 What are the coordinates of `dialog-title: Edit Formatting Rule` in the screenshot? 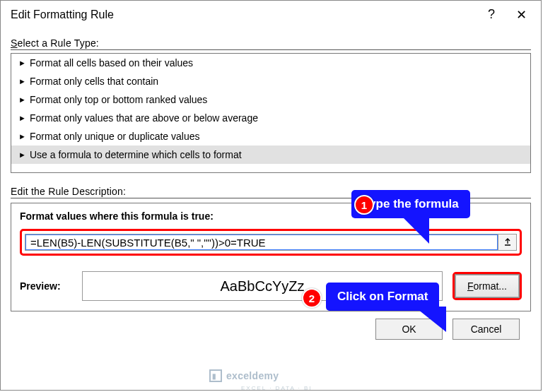 It's located at (61, 15).